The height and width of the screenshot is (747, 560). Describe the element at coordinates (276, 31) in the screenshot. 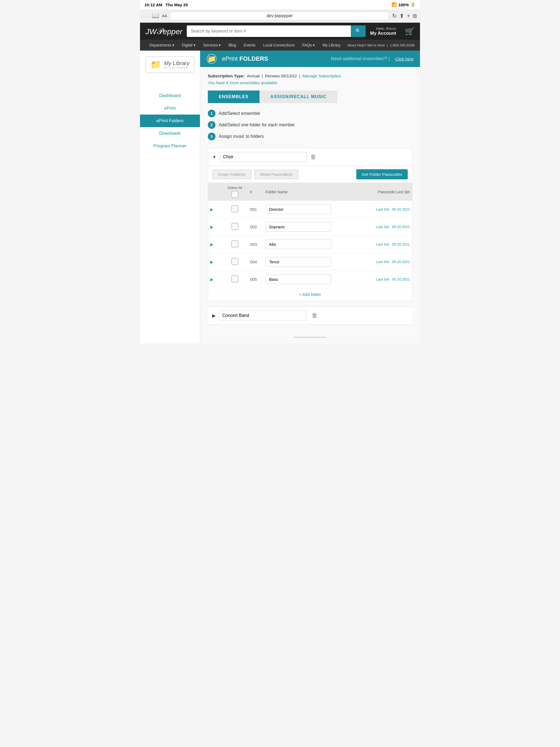

I see `search-bar: 🔍` at that location.